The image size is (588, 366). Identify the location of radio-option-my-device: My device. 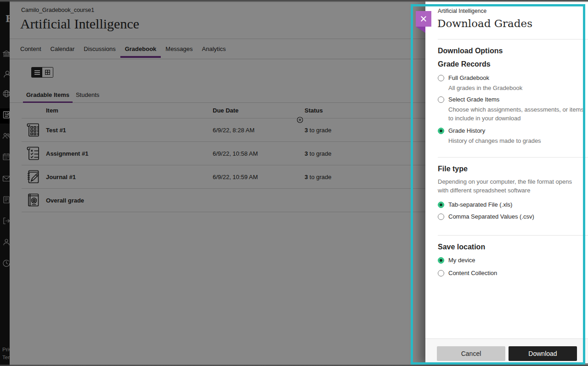
(457, 260).